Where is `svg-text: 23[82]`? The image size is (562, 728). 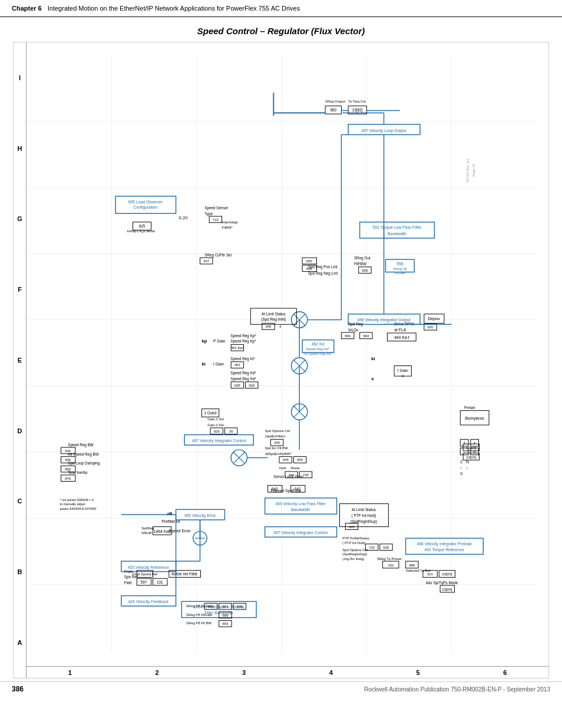 svg-text: 23[82] is located at coordinates (358, 110).